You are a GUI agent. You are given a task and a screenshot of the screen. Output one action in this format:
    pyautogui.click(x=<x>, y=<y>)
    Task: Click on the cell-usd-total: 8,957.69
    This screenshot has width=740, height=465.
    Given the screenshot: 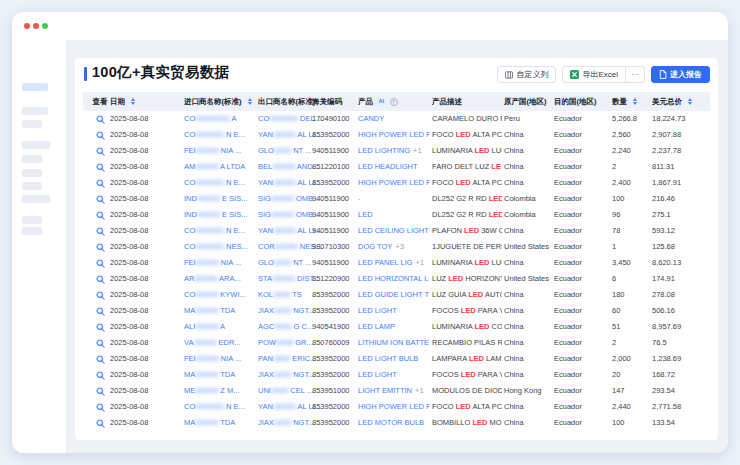 What is the action you would take?
    pyautogui.click(x=681, y=327)
    